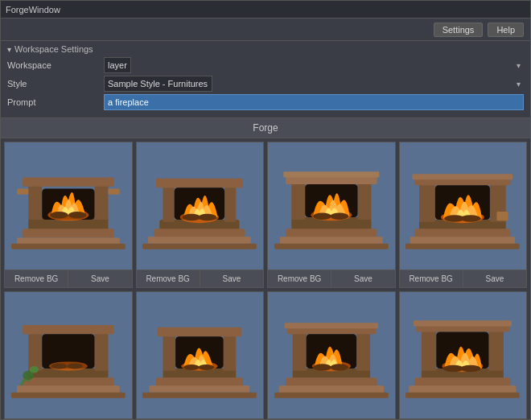  Describe the element at coordinates (266, 65) in the screenshot. I see `workspace-row: Workspace layer` at that location.